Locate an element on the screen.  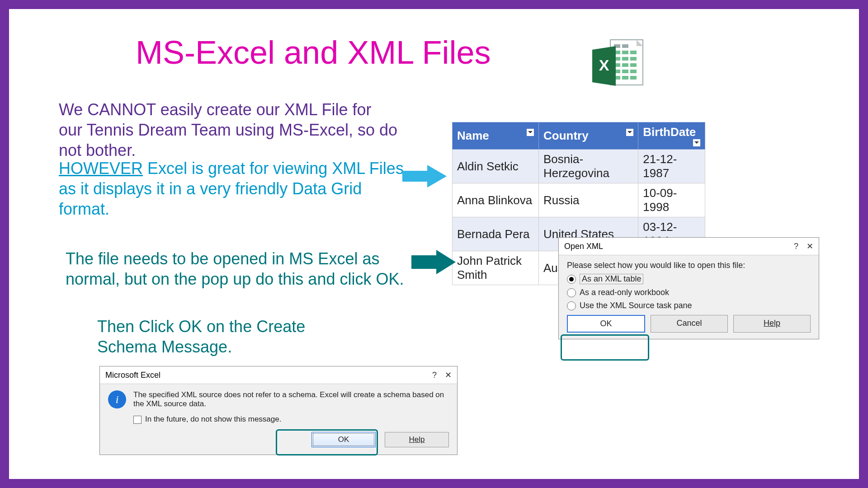
excel-icon: X is located at coordinates (617, 66).